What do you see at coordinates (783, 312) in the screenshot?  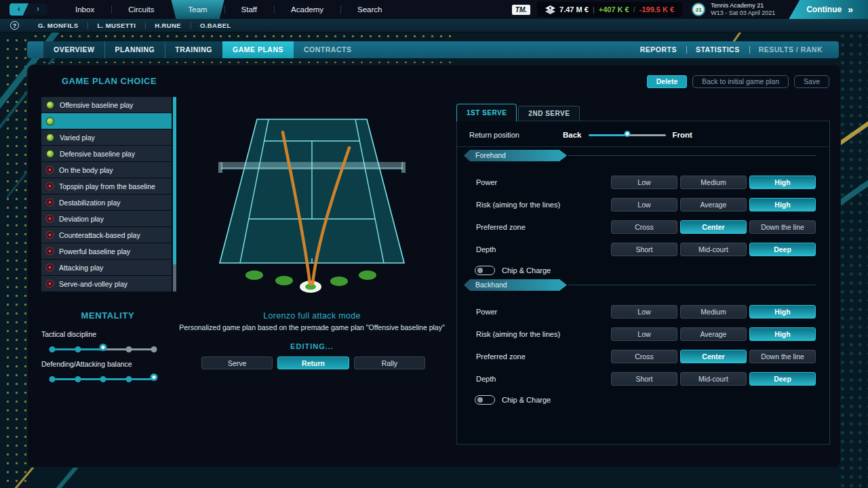 I see `option-backhand-power-high: High` at bounding box center [783, 312].